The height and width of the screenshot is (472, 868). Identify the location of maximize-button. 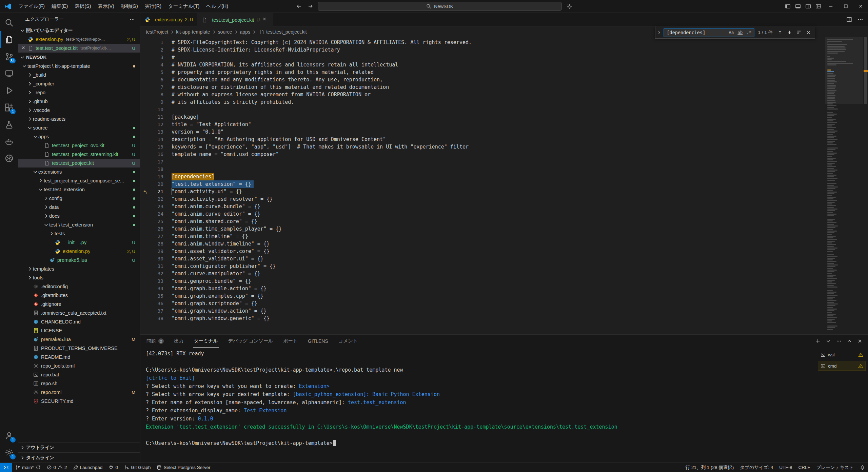
(846, 6).